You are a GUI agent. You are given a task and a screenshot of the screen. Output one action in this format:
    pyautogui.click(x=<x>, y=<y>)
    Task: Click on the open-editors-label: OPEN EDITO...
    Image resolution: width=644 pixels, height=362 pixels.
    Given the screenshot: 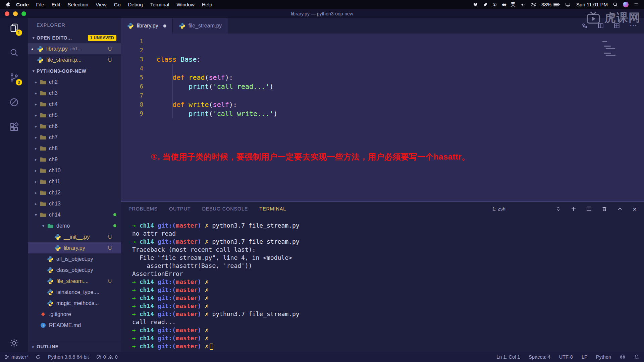 What is the action you would take?
    pyautogui.click(x=54, y=38)
    